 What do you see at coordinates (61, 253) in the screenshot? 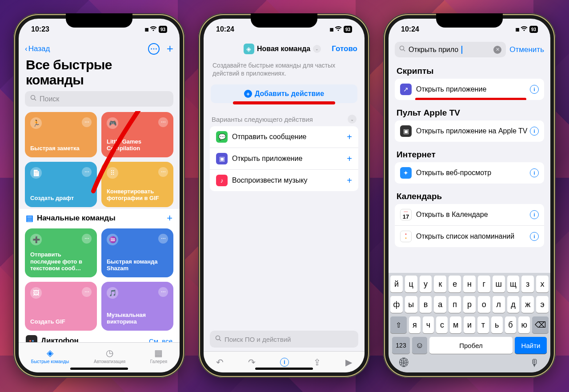
I see `shortcut-card: ➕⋯ Отправить последнее фото в текстовом …` at bounding box center [61, 253].